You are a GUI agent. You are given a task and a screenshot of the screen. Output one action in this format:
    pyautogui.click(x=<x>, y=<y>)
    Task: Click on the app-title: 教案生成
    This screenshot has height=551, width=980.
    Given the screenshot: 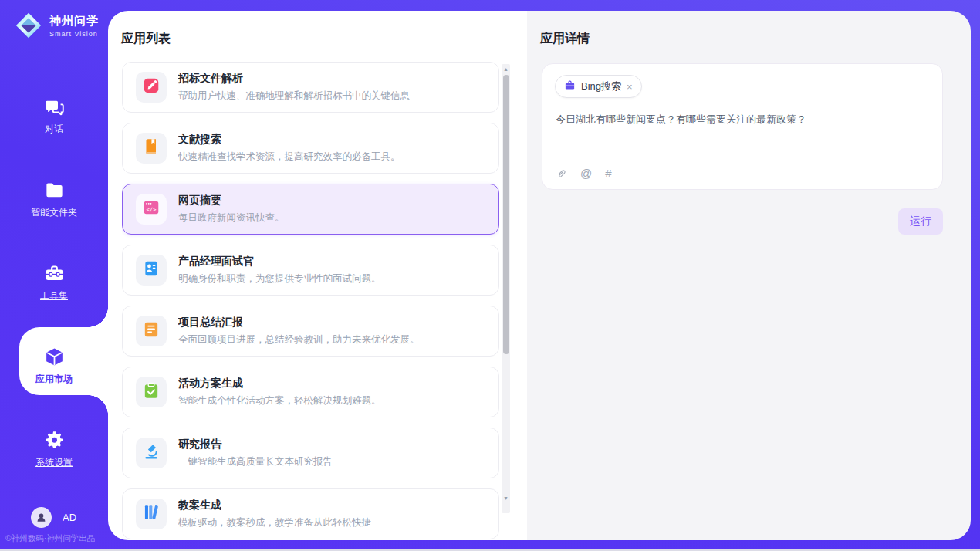 What is the action you would take?
    pyautogui.click(x=275, y=505)
    